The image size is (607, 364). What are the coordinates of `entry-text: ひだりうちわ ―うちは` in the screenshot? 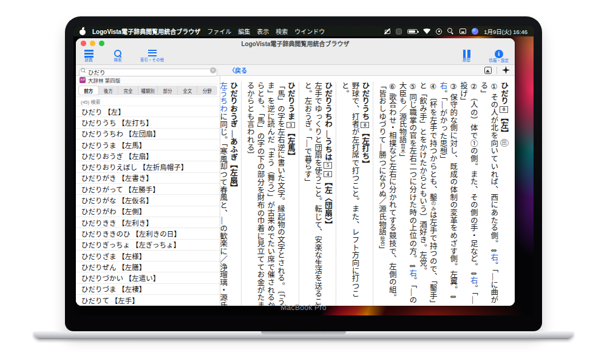 It's located at (328, 121).